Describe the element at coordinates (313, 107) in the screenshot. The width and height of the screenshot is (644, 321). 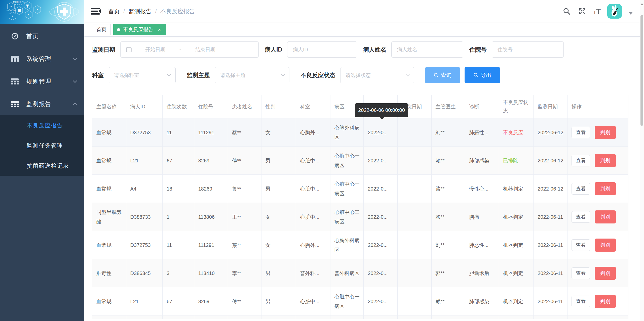
I see `col-department: 科室` at that location.